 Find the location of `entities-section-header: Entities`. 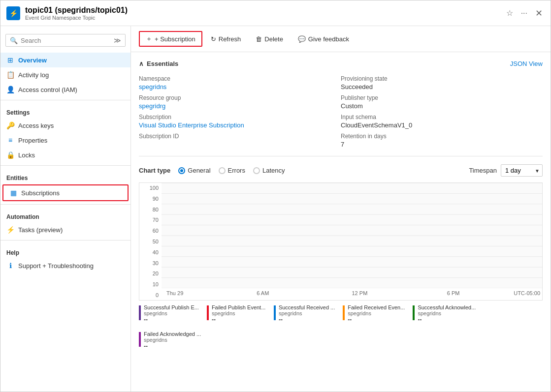

entities-section-header: Entities is located at coordinates (65, 176).